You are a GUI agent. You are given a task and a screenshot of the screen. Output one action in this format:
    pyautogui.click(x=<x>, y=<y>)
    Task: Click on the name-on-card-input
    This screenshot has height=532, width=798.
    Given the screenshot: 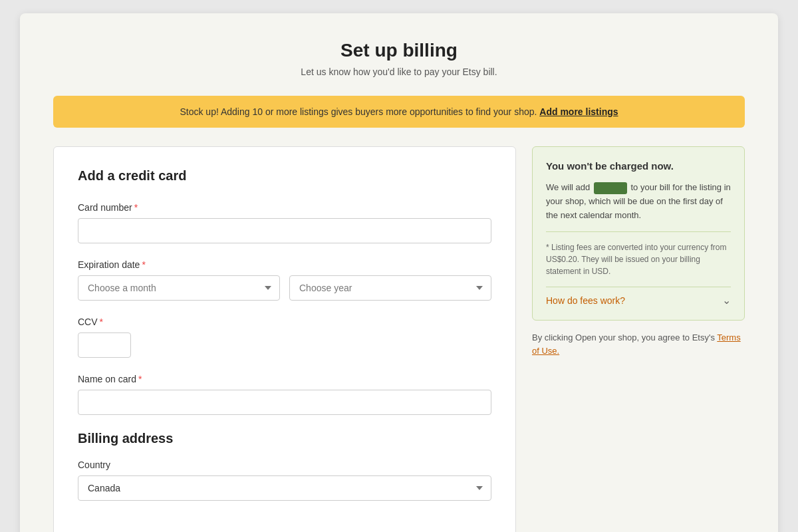 What is the action you would take?
    pyautogui.click(x=285, y=402)
    